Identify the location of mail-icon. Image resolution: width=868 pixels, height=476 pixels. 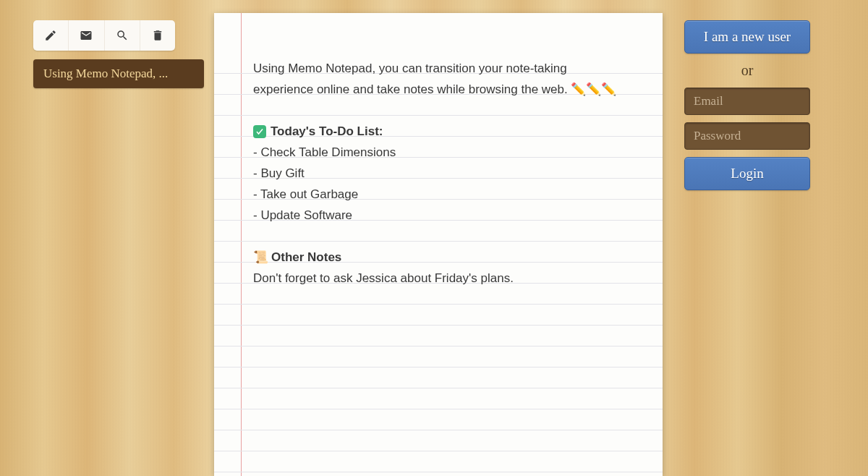
(86, 35).